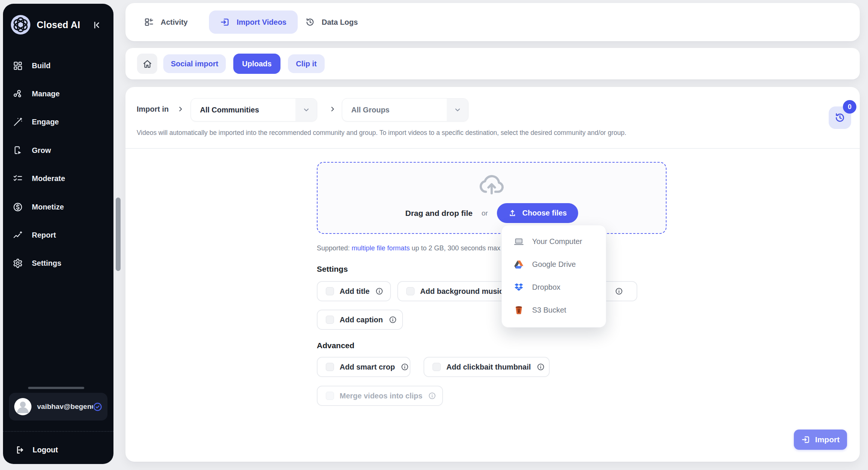 The width and height of the screenshot is (868, 470). What do you see at coordinates (58, 122) in the screenshot?
I see `sidebar-item-engage: Engage` at bounding box center [58, 122].